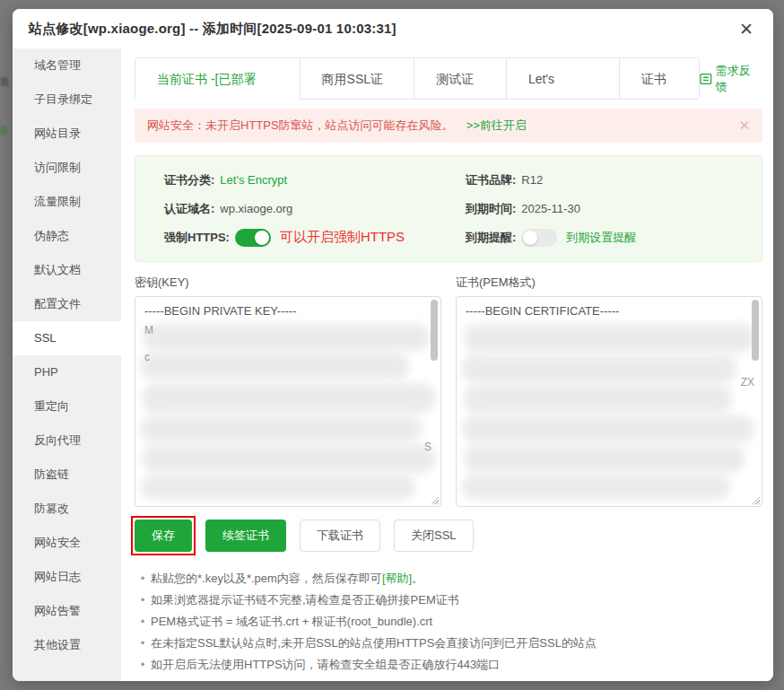  Describe the element at coordinates (292, 622) in the screenshot. I see `note-text: PEM格式证书 = 域名证书.crt + 根证书(root_bundle).cr…` at that location.